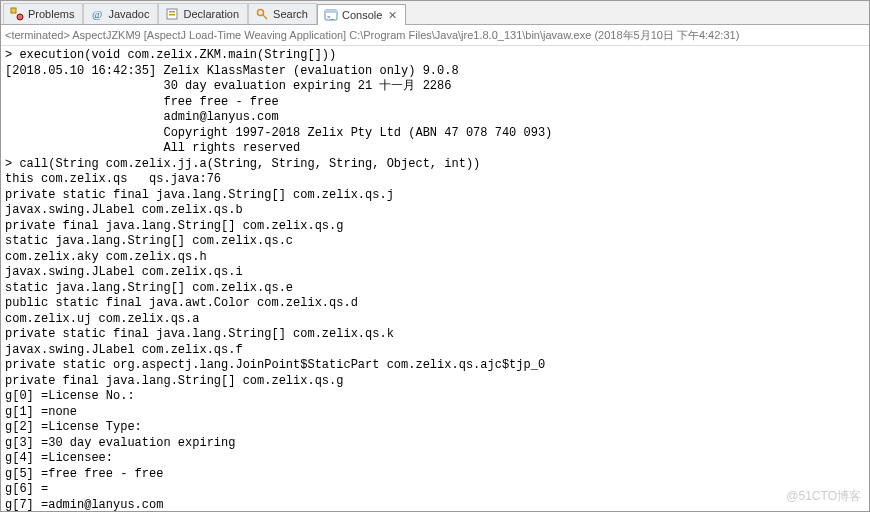 The height and width of the screenshot is (512, 870). What do you see at coordinates (172, 14) in the screenshot?
I see `declaration-icon` at bounding box center [172, 14].